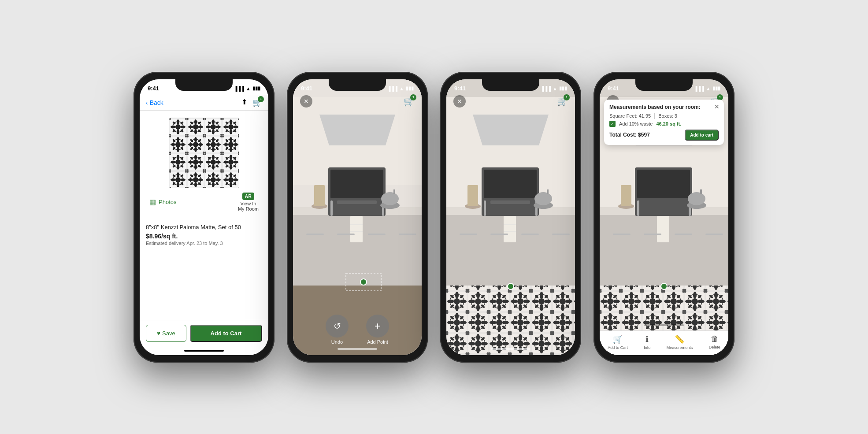 The height and width of the screenshot is (434, 868). I want to click on chevron-left-icon: ‹, so click(147, 103).